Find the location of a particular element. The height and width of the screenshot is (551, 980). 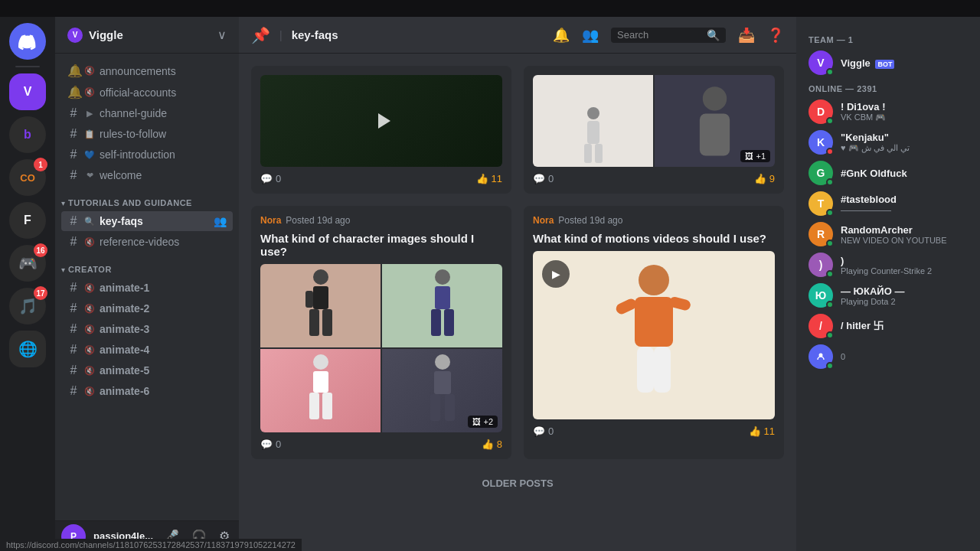

channel-item-animate2: # 🔇 animate-2 is located at coordinates (147, 308).